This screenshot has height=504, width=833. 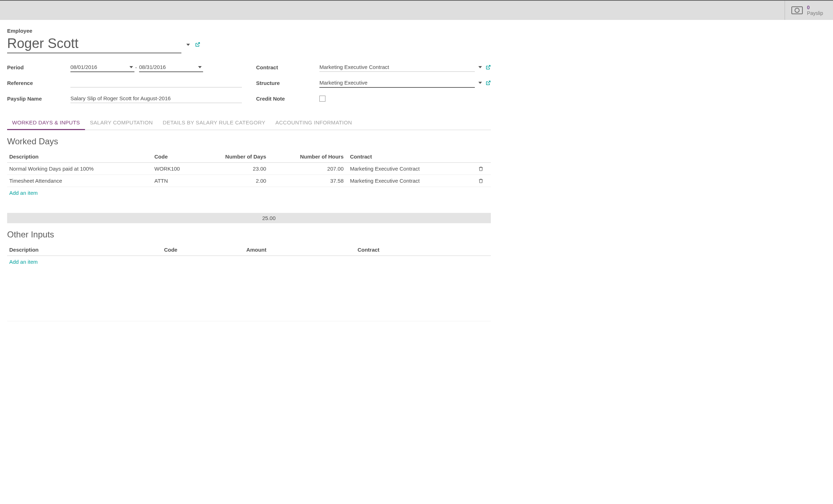 I want to click on totals-bar: 25.00, so click(x=249, y=218).